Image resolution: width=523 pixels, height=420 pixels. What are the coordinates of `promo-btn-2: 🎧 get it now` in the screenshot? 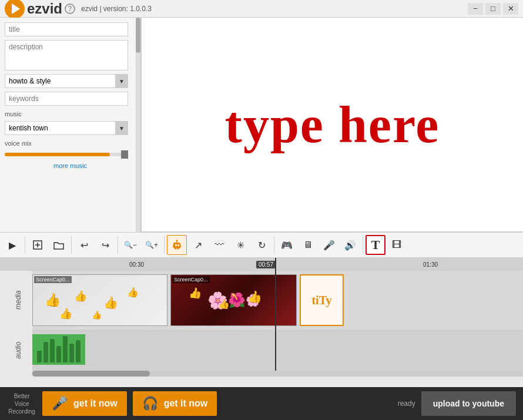 It's located at (175, 404).